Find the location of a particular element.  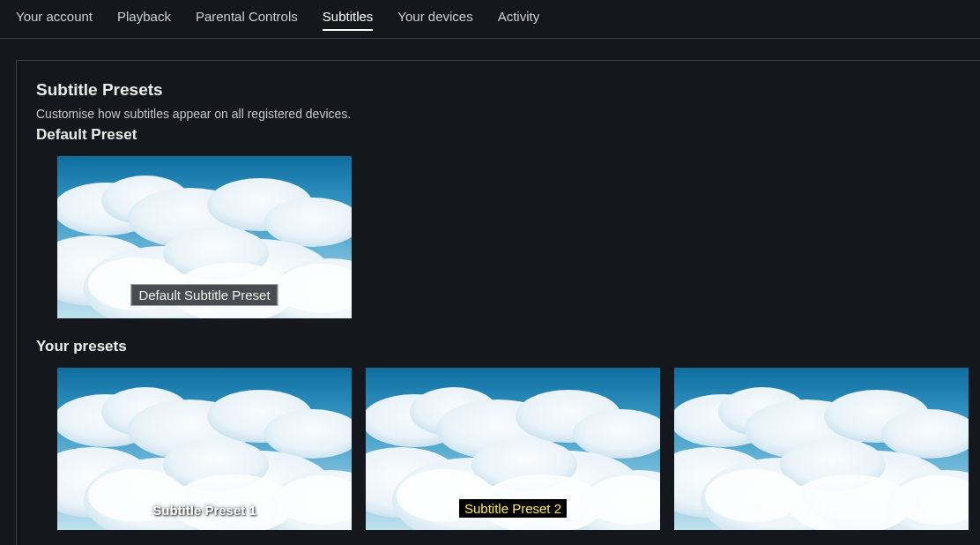

settings-tabbar: Your account Playback Parental Controls … is located at coordinates (490, 19).